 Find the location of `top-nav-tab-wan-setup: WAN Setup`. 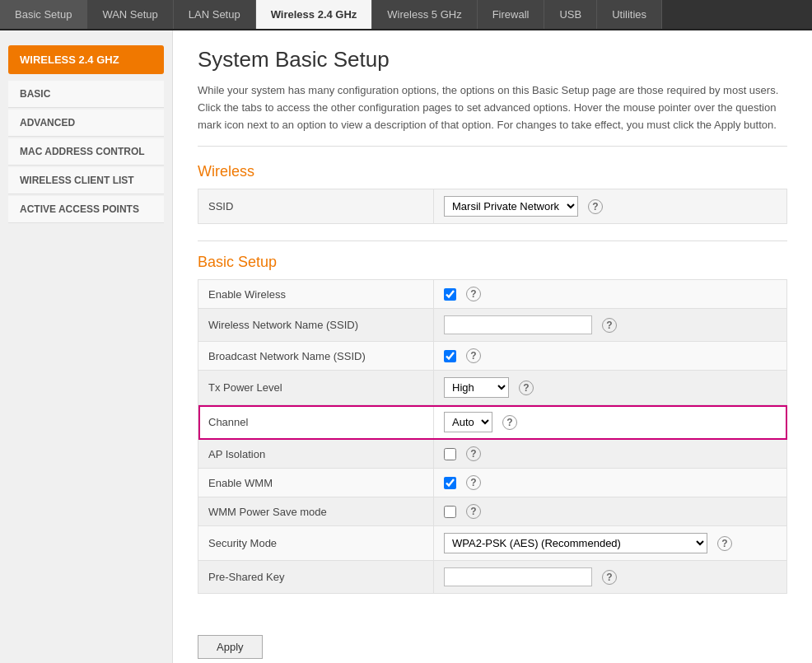

top-nav-tab-wan-setup: WAN Setup is located at coordinates (130, 15).